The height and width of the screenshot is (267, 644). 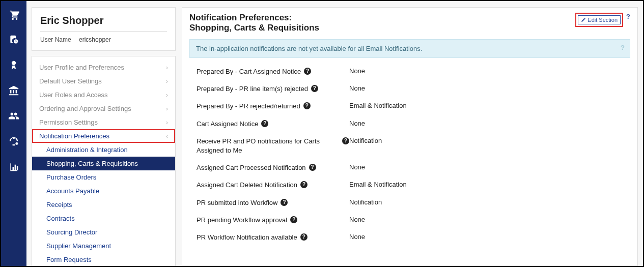 I want to click on nav-notification-preferences: Notification Preferences ‹, so click(x=104, y=136).